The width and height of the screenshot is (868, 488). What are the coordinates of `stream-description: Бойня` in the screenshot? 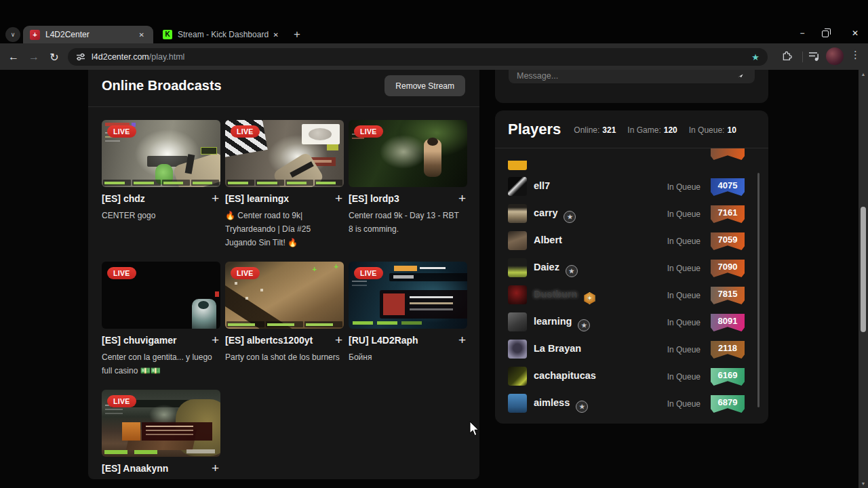 It's located at (408, 357).